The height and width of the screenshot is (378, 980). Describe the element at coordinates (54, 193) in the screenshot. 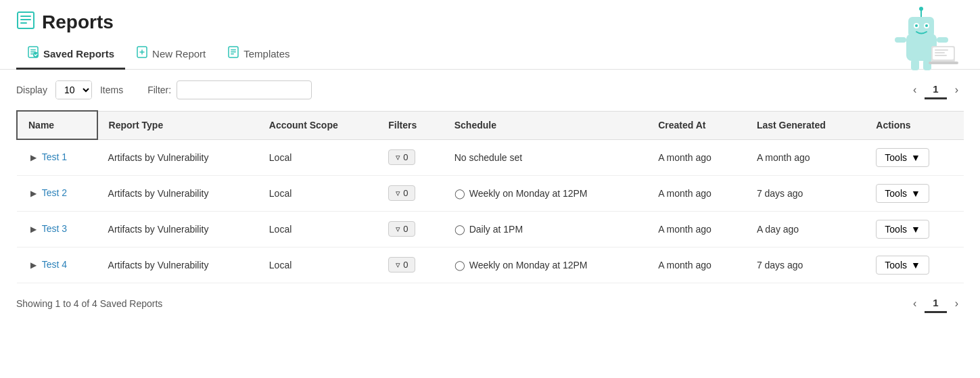

I see `report-name-link: Test 2` at that location.